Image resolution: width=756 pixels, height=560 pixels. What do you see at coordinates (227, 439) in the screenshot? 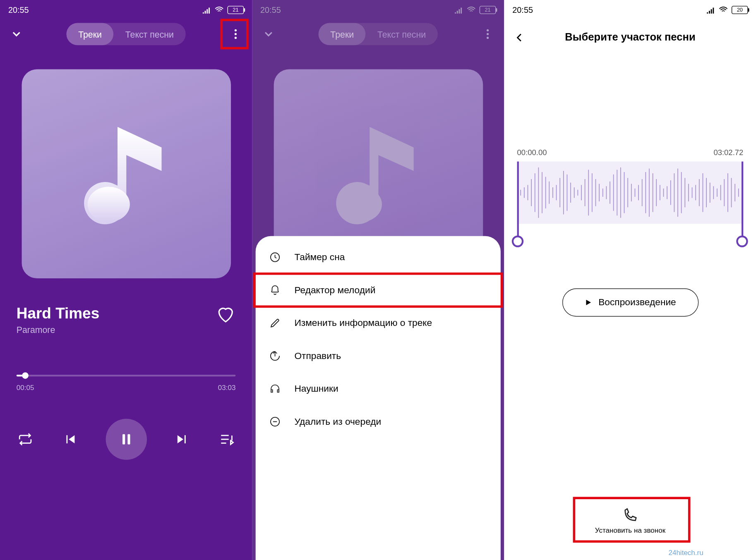
I see `queue-icon` at bounding box center [227, 439].